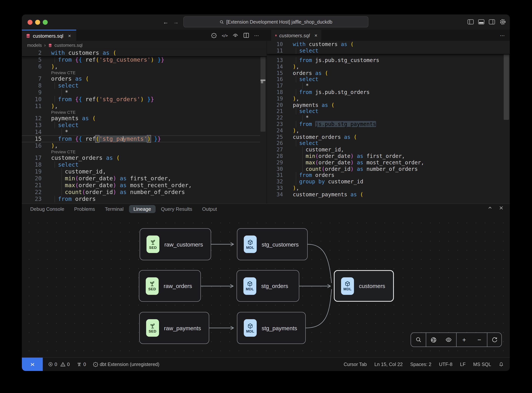 This screenshot has width=532, height=393. What do you see at coordinates (385, 124) in the screenshot?
I see `code-line-23: 23 from js.pub.stg_payments` at bounding box center [385, 124].